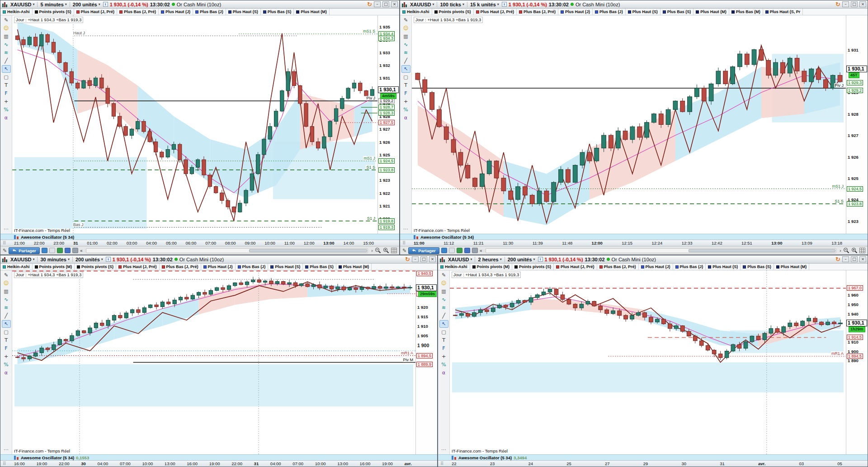  I want to click on oscillator-legend: Awesome Oscillator (5 34) 0,1553, so click(219, 458).